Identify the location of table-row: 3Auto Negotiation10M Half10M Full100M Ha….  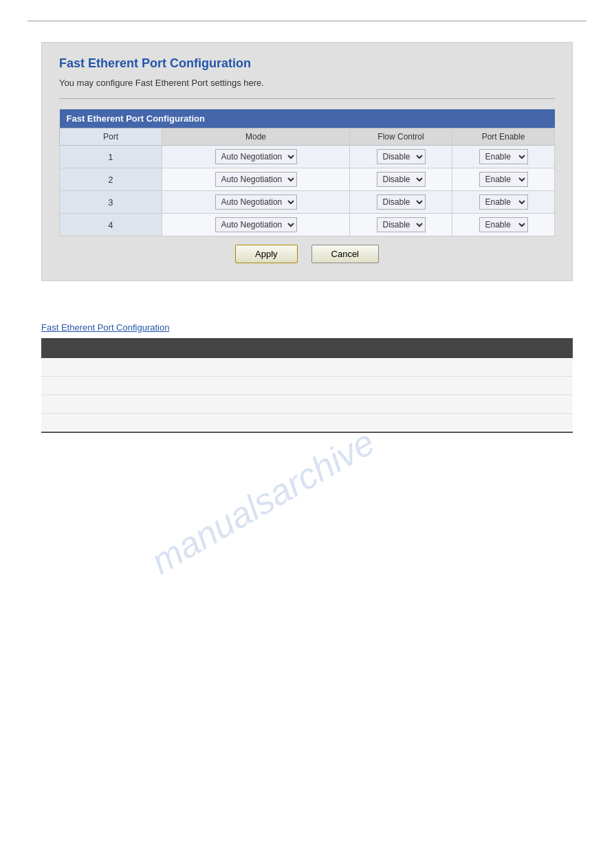
(307, 202).